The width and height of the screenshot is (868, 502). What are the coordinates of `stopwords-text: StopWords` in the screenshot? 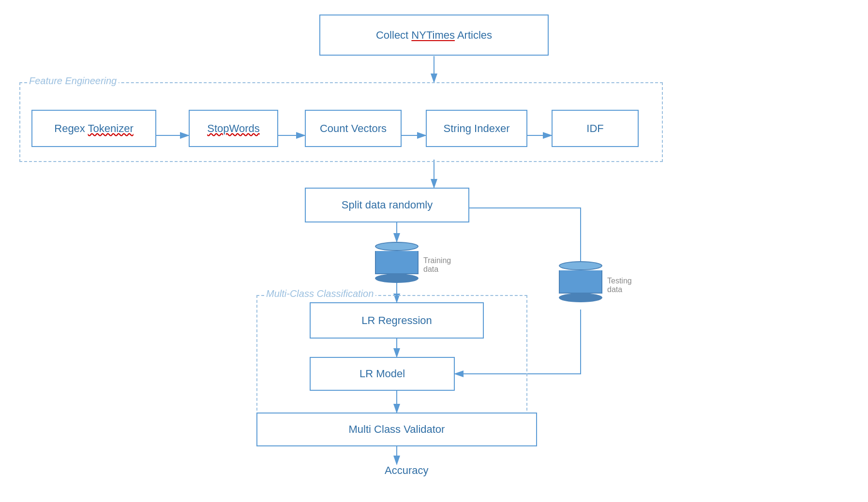 It's located at (233, 129).